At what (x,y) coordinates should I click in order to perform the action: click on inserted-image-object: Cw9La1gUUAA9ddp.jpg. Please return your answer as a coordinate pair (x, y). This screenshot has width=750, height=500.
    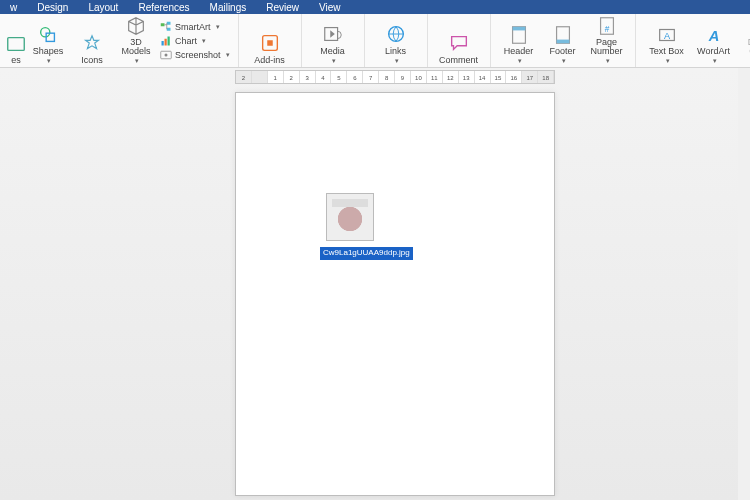
    Looking at the image, I should click on (350, 226).